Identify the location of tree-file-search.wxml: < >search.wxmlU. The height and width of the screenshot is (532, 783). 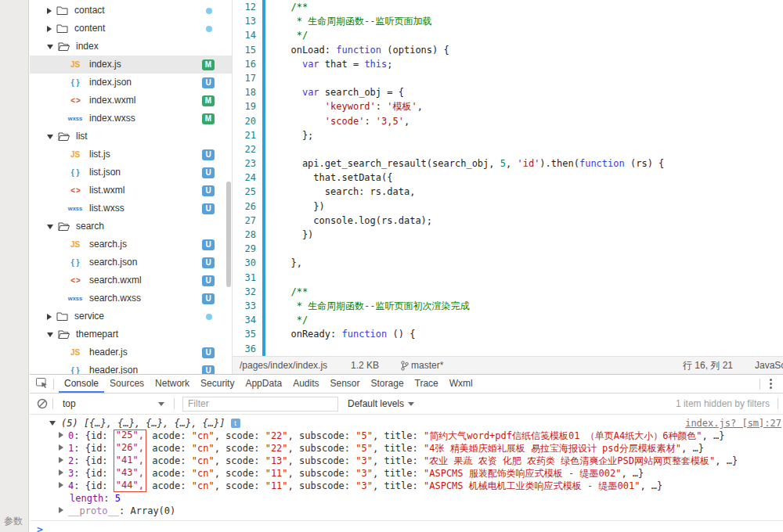
(131, 280).